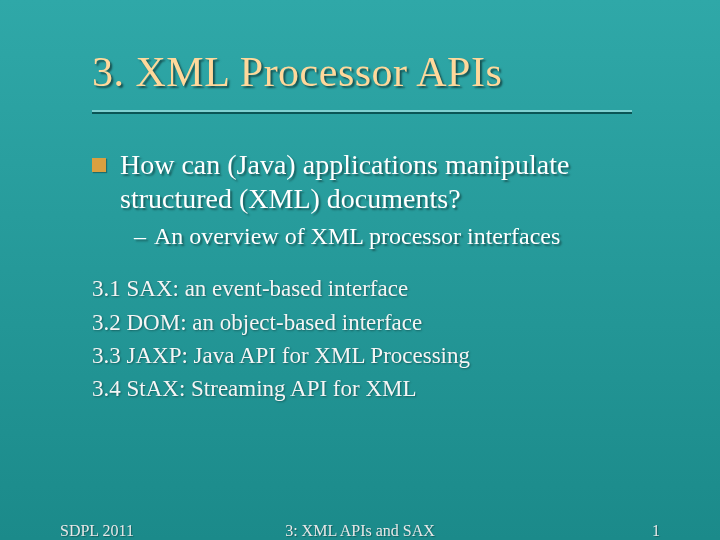  Describe the element at coordinates (362, 112) in the screenshot. I see `title-divider` at that location.